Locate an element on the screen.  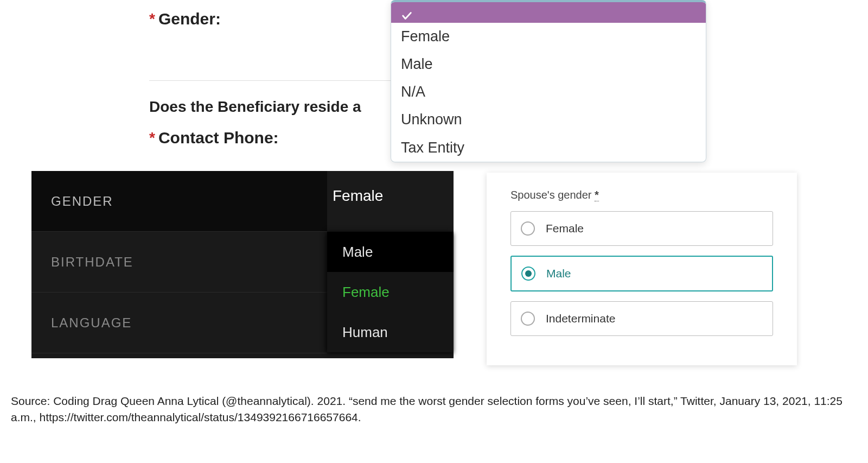
radio-option-male: Male is located at coordinates (642, 274).